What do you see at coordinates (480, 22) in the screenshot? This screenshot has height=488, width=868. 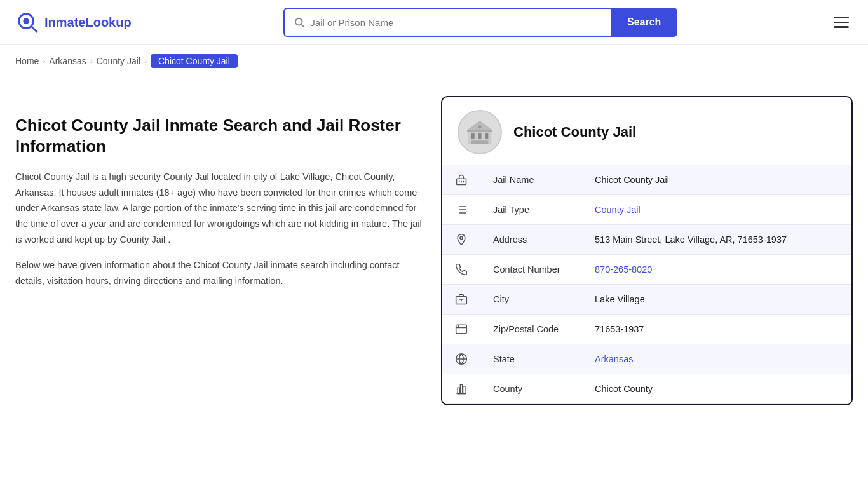 I see `search-bar: Search` at bounding box center [480, 22].